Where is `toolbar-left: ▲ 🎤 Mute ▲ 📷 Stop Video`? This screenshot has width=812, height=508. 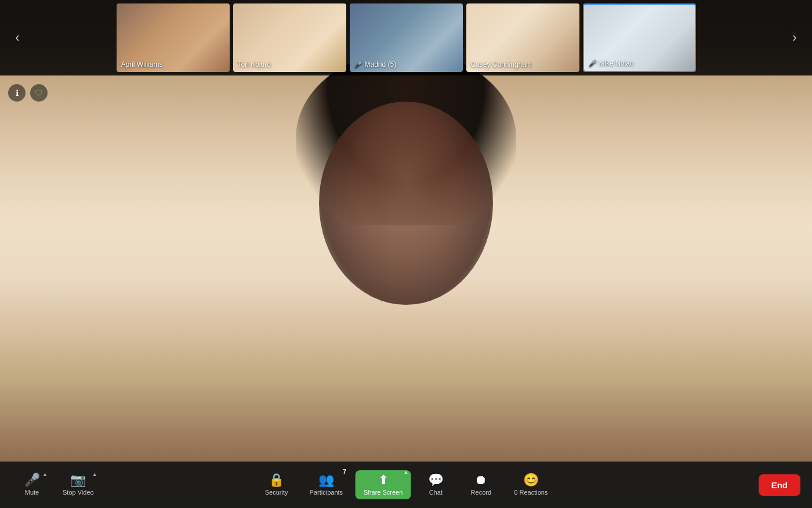 toolbar-left: ▲ 🎤 Mute ▲ 📷 Stop Video is located at coordinates (70, 485).